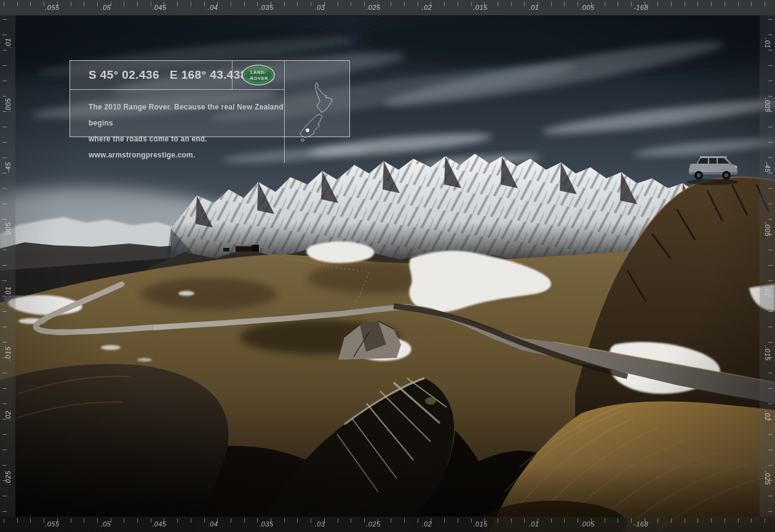 This screenshot has height=532, width=775. I want to click on ruler-label: -168, so click(641, 7).